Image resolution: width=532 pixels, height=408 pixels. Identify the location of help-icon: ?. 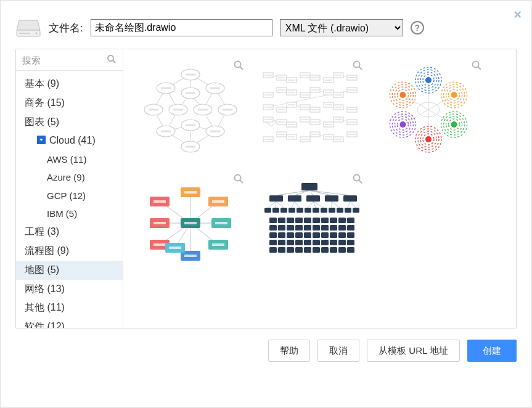
(417, 28).